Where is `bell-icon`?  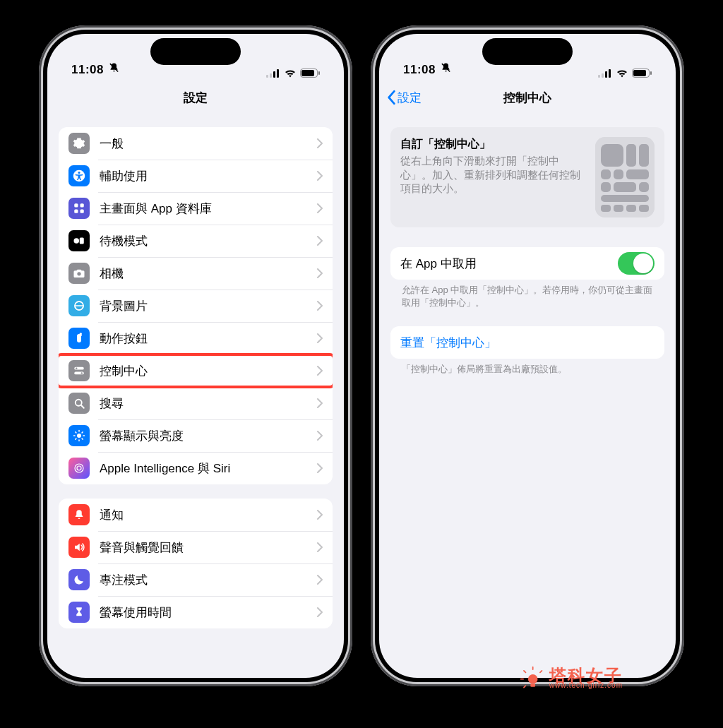 bell-icon is located at coordinates (79, 515).